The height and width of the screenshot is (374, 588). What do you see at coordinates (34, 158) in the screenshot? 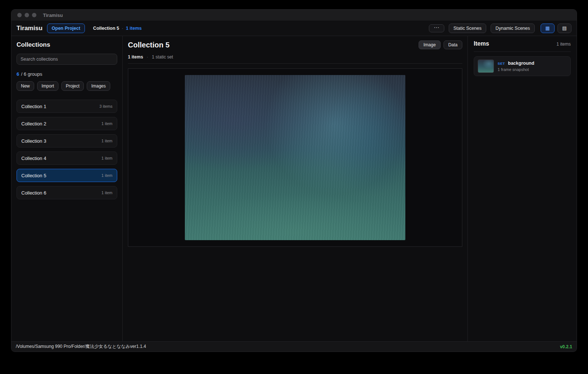
I see `collection-name: Collection 4` at bounding box center [34, 158].